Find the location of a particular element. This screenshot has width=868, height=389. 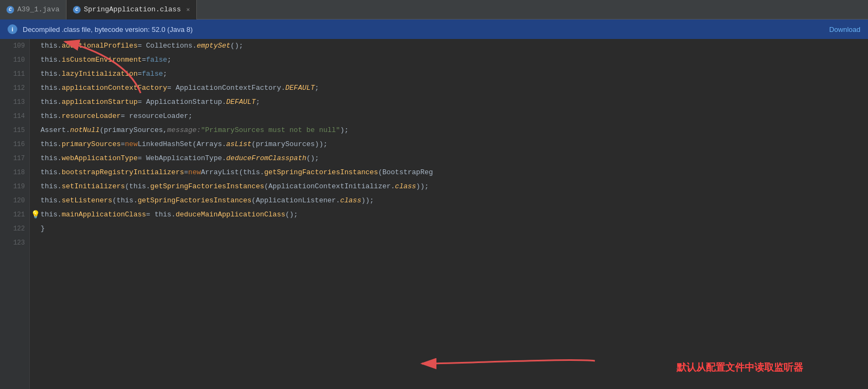

code-line: this.setListeners(this.getSpringFactorie… is located at coordinates (454, 201).